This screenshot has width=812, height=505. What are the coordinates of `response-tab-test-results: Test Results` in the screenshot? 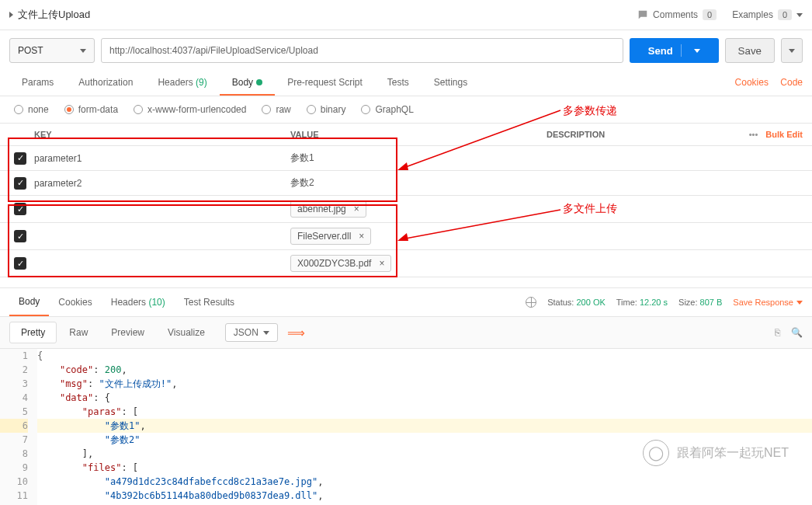 It's located at (210, 302).